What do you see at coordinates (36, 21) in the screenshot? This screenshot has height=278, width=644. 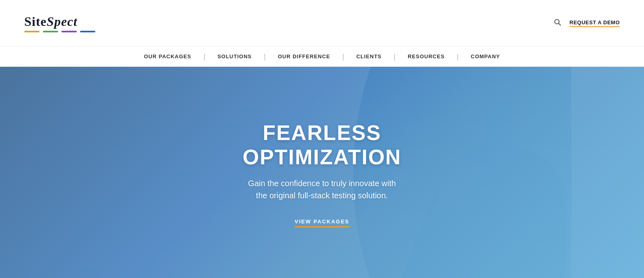 I see `logo-site: Site` at bounding box center [36, 21].